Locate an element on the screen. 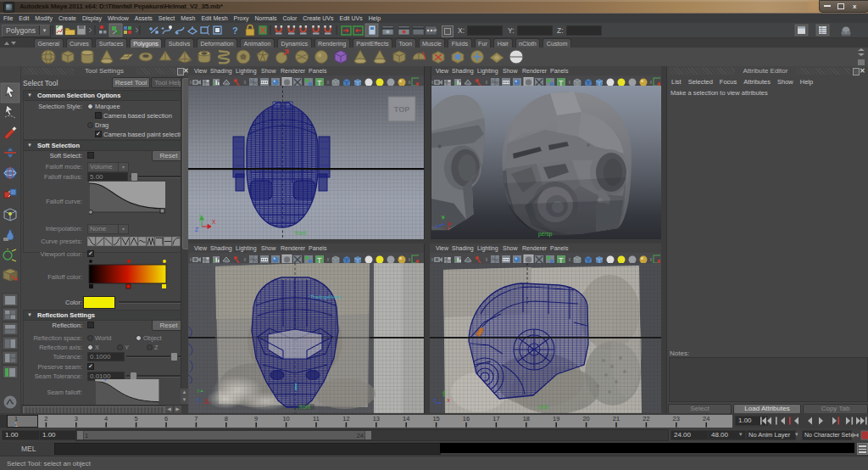 This screenshot has height=470, width=868. svg-text: 20 is located at coordinates (586, 419).